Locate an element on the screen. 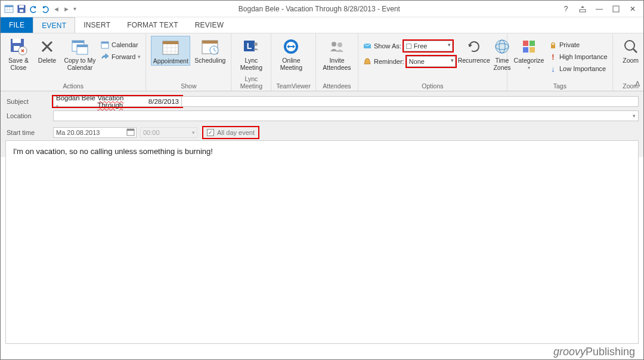  ribbon-options-icon is located at coordinates (583, 9).